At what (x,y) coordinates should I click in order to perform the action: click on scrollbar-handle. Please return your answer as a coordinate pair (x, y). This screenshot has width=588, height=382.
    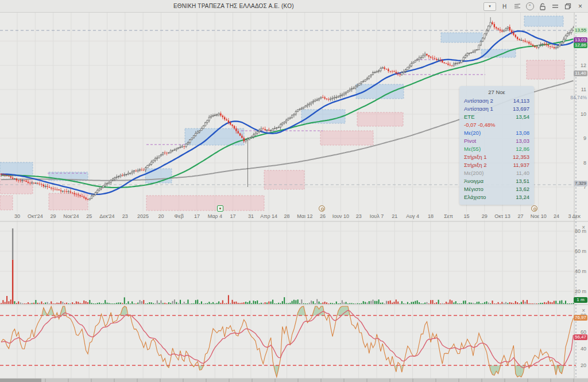
    Looking at the image, I should click on (21, 380).